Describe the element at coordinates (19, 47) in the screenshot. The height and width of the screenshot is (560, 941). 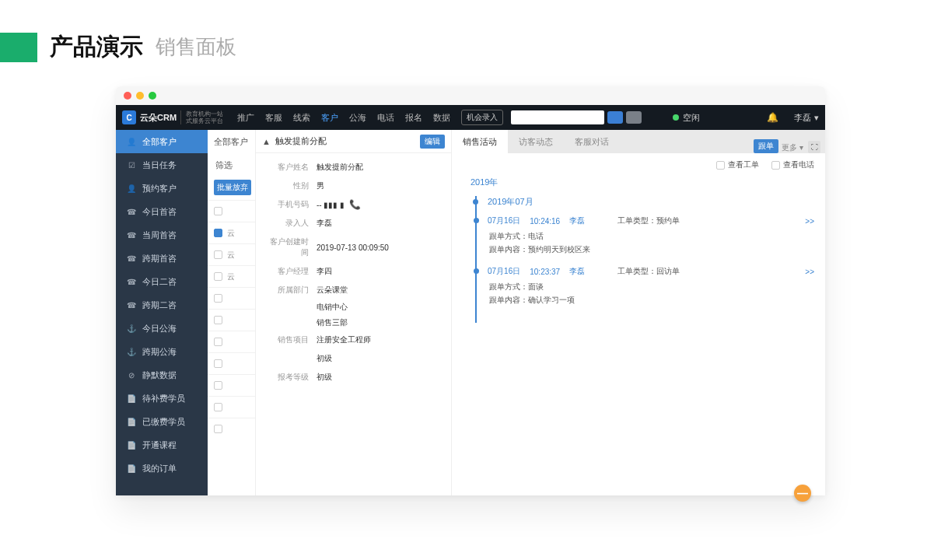
I see `accent-block` at that location.